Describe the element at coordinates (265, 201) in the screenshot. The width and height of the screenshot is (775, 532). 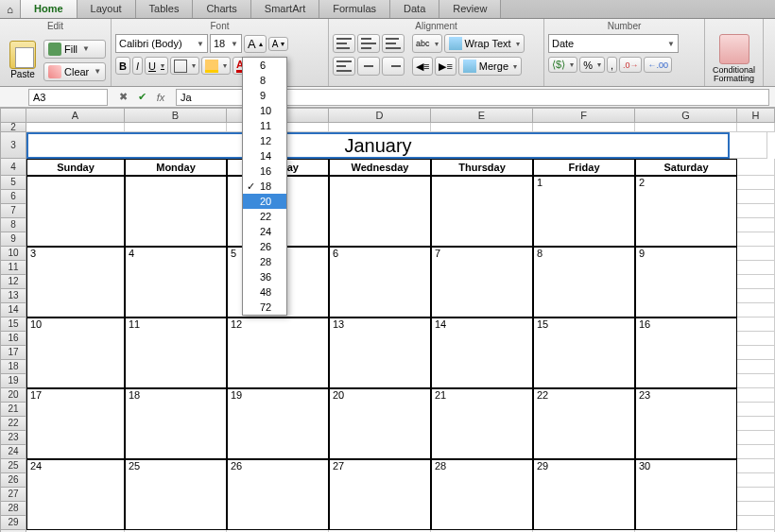
I see `font-size-option: 20` at that location.